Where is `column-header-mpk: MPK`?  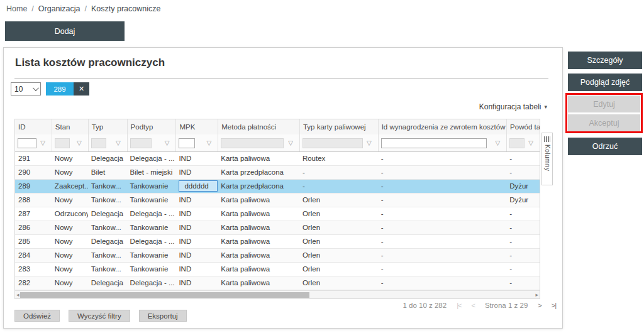
column-header-mpk: MPK is located at coordinates (196, 127).